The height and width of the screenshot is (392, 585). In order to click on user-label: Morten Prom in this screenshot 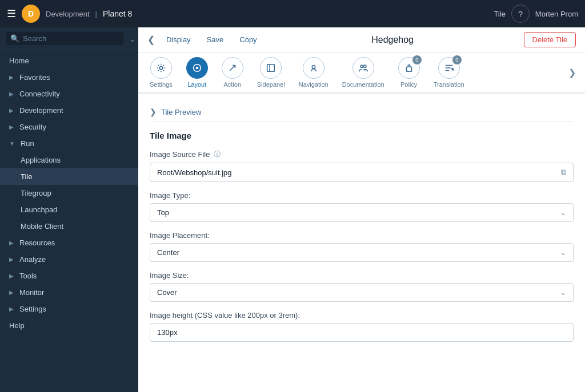, I will do `click(556, 14)`.